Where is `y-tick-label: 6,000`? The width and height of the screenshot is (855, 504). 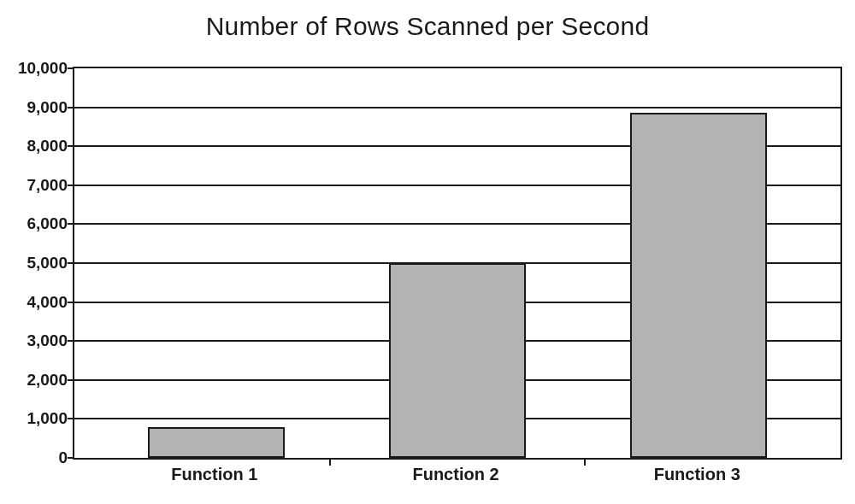 y-tick-label: 6,000 is located at coordinates (47, 224).